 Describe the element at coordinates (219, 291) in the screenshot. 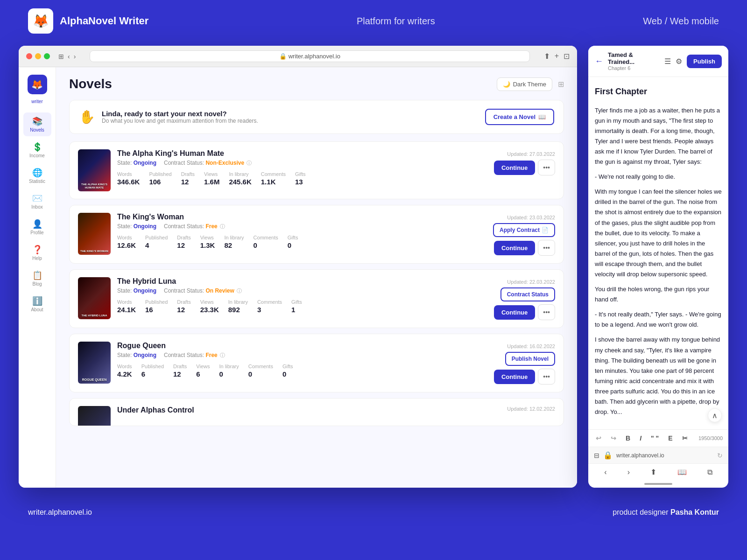

I see `contract-value-3: On Review` at that location.